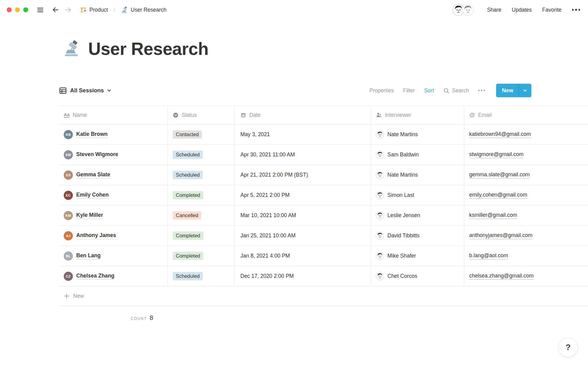  What do you see at coordinates (526, 276) in the screenshot?
I see `email-cell: chelsea.zhang@gmail.com` at bounding box center [526, 276].